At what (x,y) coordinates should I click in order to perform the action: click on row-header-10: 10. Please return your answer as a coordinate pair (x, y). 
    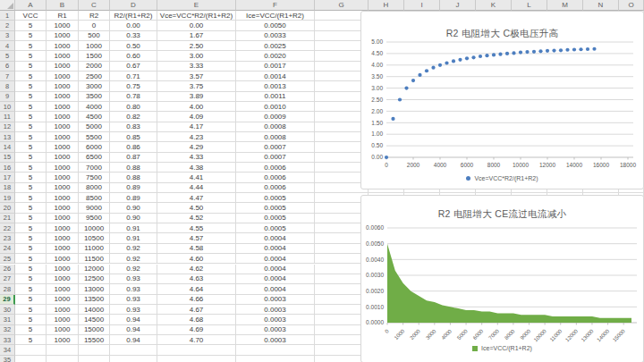
    Looking at the image, I should click on (7, 107).